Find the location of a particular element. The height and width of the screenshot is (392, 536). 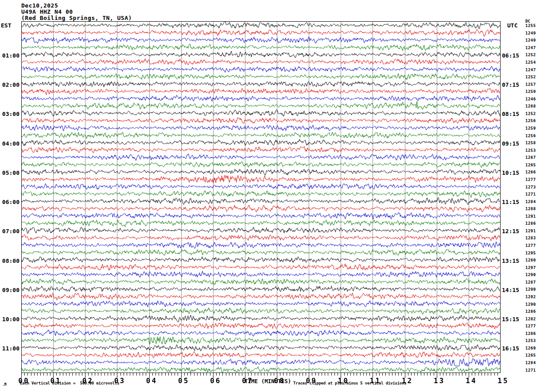

dc-value: 1257 is located at coordinates (531, 85).